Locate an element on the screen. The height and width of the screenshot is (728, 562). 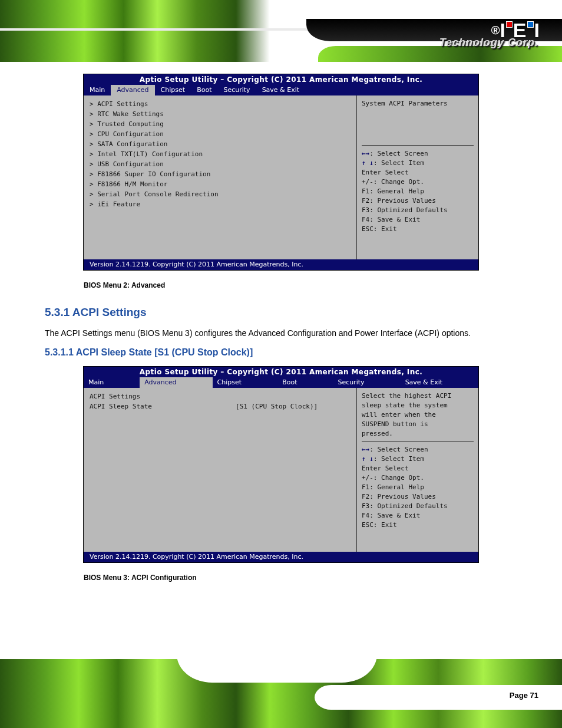
list-item: > ACPI Settings is located at coordinates (220, 104).